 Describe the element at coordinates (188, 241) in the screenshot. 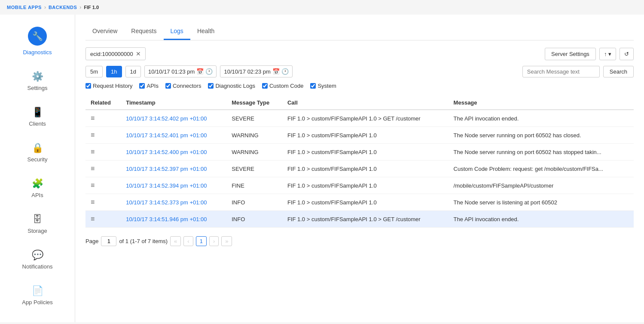

I see `page-prev-button: ‹` at that location.